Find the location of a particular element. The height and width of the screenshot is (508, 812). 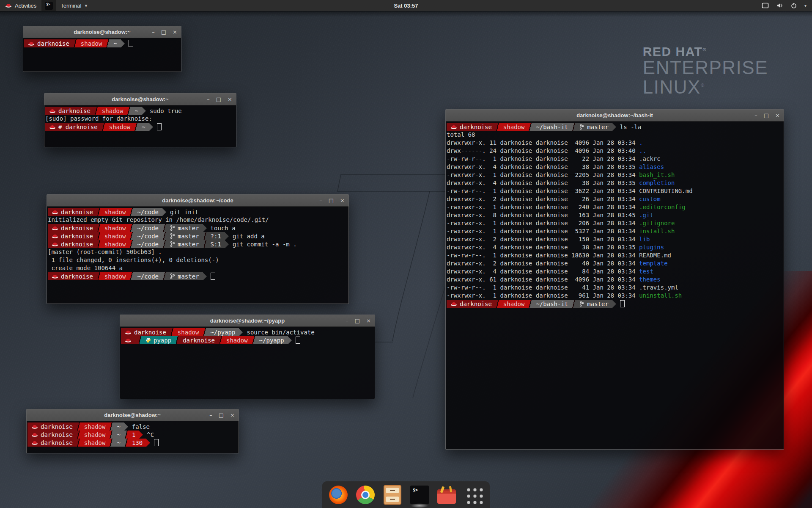

dock-item-app-grid is located at coordinates (474, 495).